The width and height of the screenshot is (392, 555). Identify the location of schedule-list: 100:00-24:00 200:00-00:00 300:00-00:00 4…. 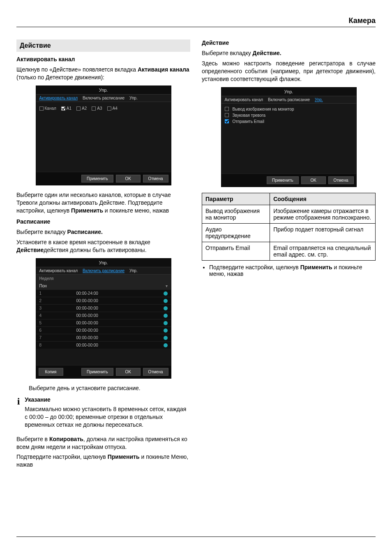
(104, 319).